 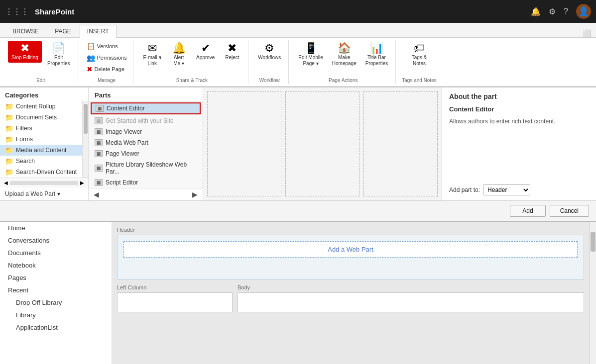 What do you see at coordinates (25, 48) in the screenshot?
I see `stop-icon: ✖` at bounding box center [25, 48].